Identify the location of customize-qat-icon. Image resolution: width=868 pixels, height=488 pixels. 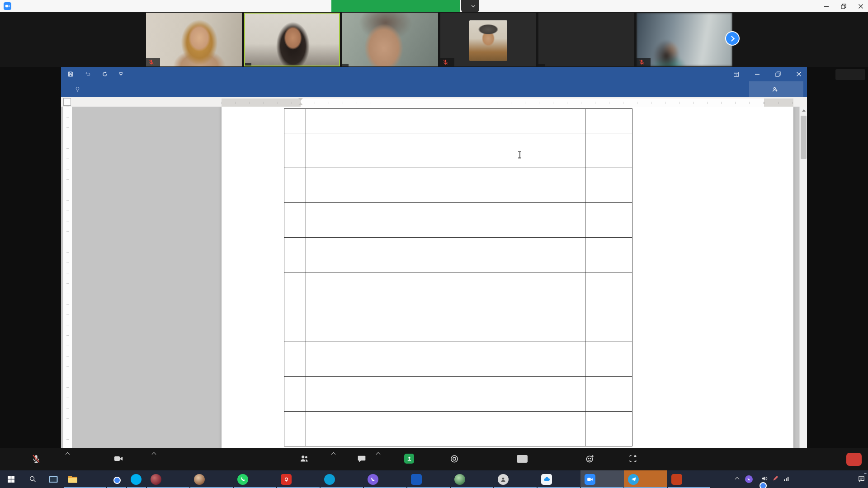
(121, 74).